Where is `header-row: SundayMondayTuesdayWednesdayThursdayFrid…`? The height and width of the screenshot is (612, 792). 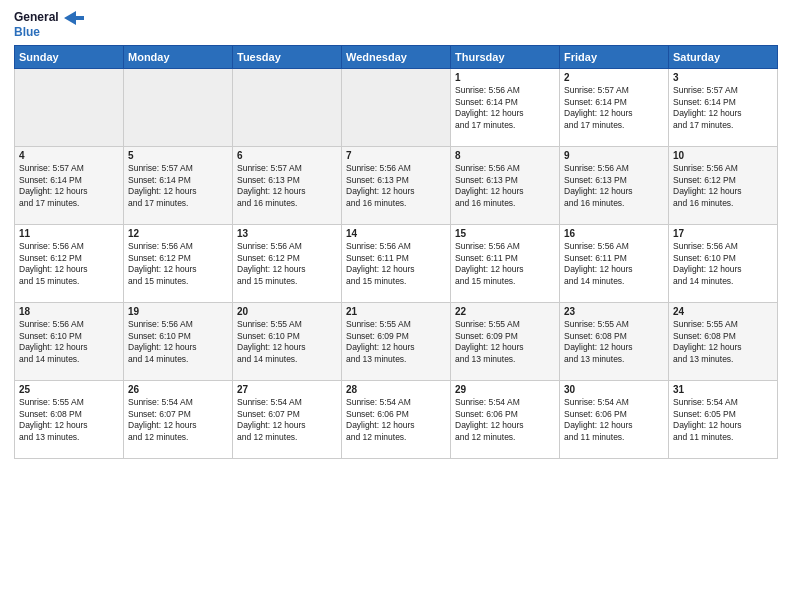 header-row: SundayMondayTuesdayWednesdayThursdayFrid… is located at coordinates (396, 58).